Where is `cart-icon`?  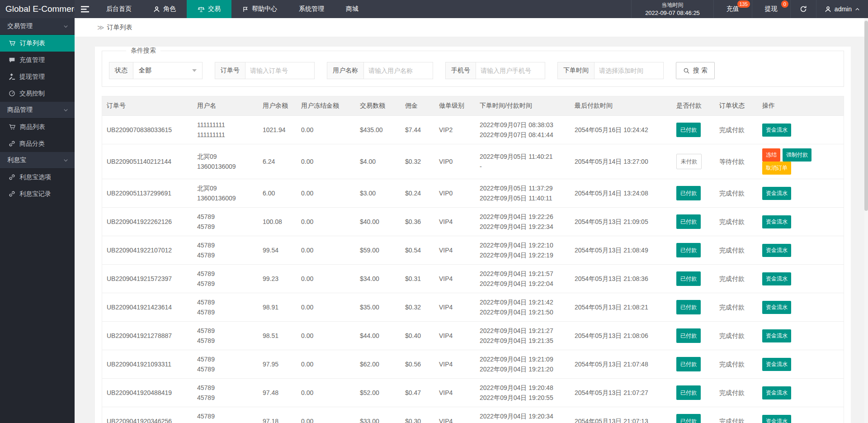 cart-icon is located at coordinates (12, 127).